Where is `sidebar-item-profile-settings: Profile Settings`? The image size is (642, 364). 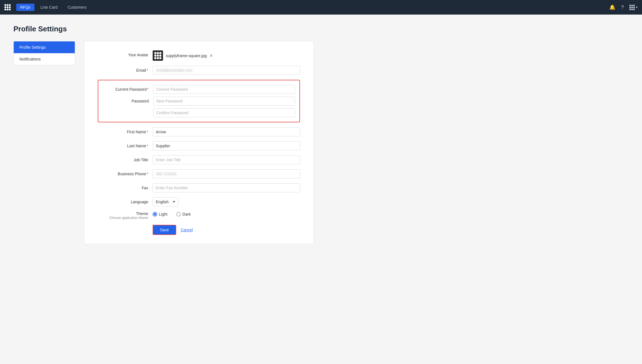 sidebar-item-profile-settings: Profile Settings is located at coordinates (44, 47).